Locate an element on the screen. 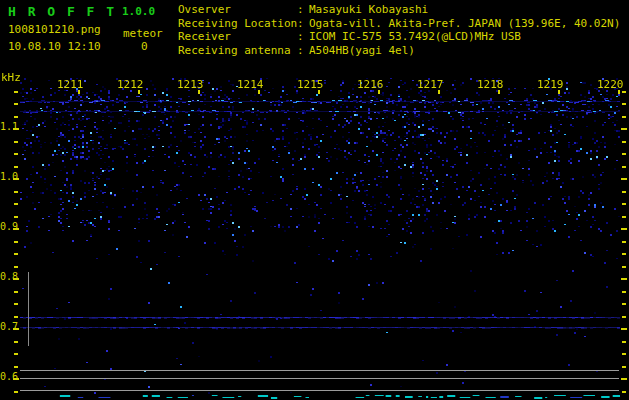  app-title: H R O F F T is located at coordinates (62, 12).